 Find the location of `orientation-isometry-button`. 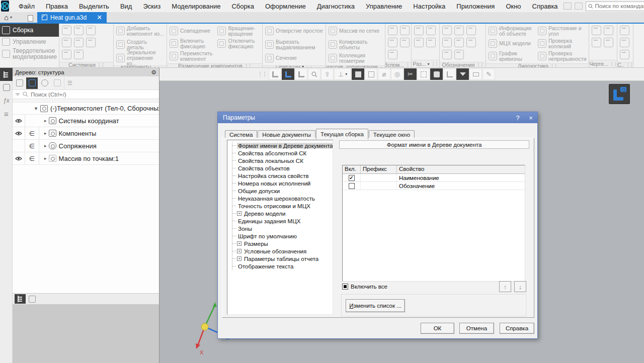

orientation-isometry-button is located at coordinates (288, 74).